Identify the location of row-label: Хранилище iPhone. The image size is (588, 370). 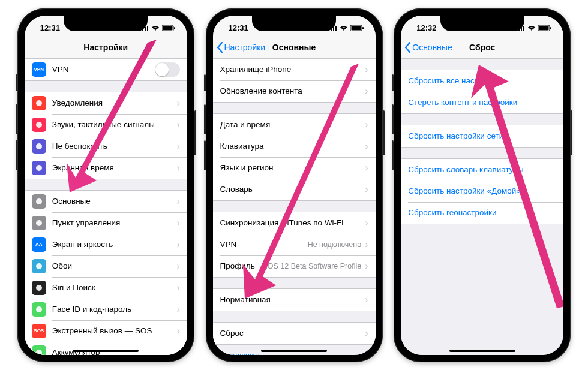
(293, 70).